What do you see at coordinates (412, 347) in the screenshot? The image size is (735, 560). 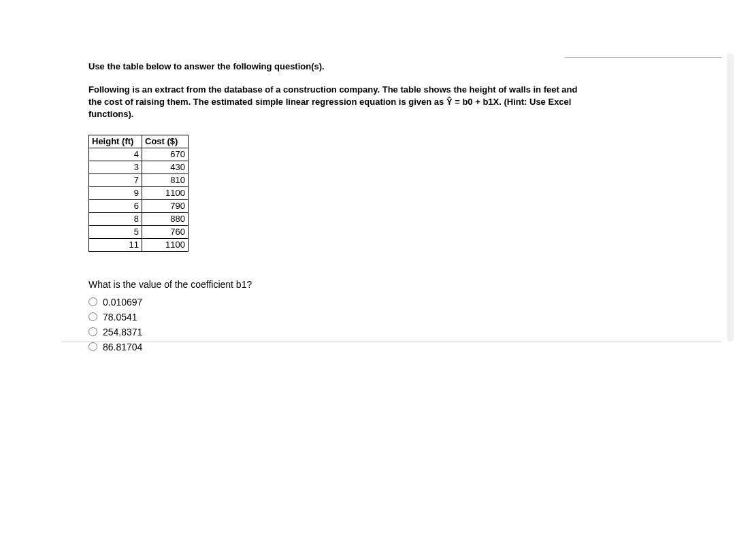 I see `option-item: 86.81704` at bounding box center [412, 347].